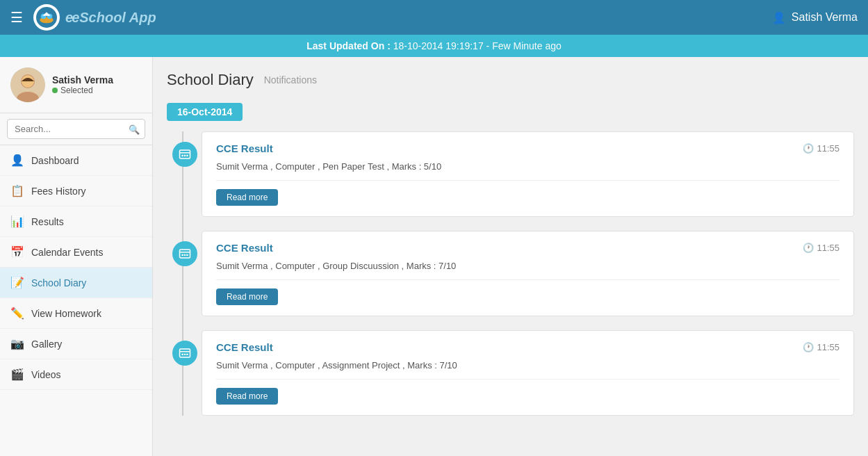  What do you see at coordinates (47, 17) in the screenshot?
I see `logo-icon` at bounding box center [47, 17].